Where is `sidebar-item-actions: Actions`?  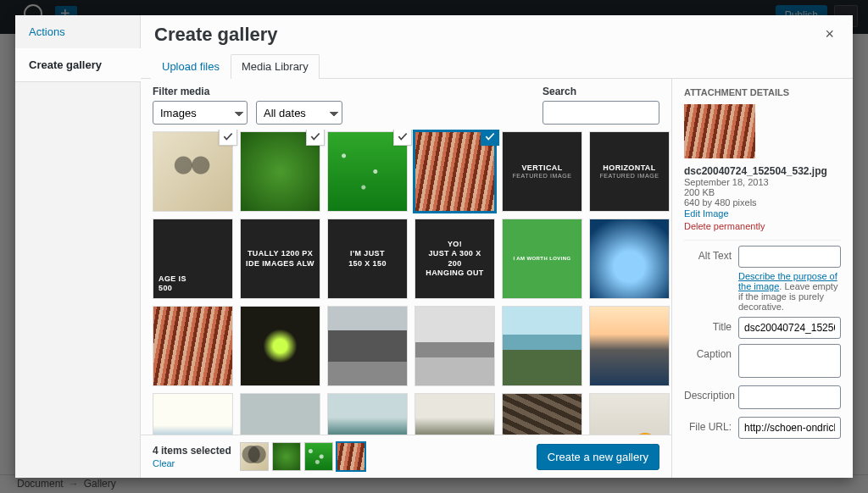
sidebar-item-actions: Actions is located at coordinates (78, 32).